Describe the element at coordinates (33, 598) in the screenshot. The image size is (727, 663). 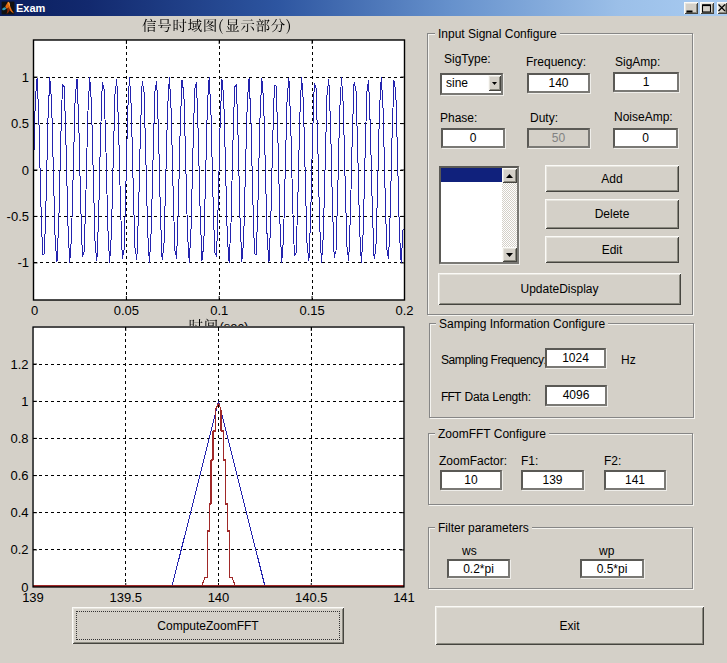
I see `svg-text: 139` at that location.